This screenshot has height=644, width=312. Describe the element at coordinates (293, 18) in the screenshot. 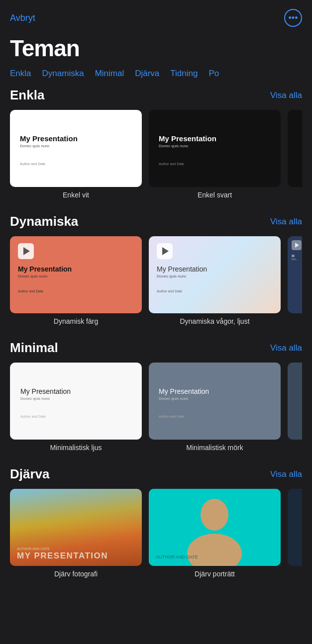

I see `more-options-button: •••` at that location.